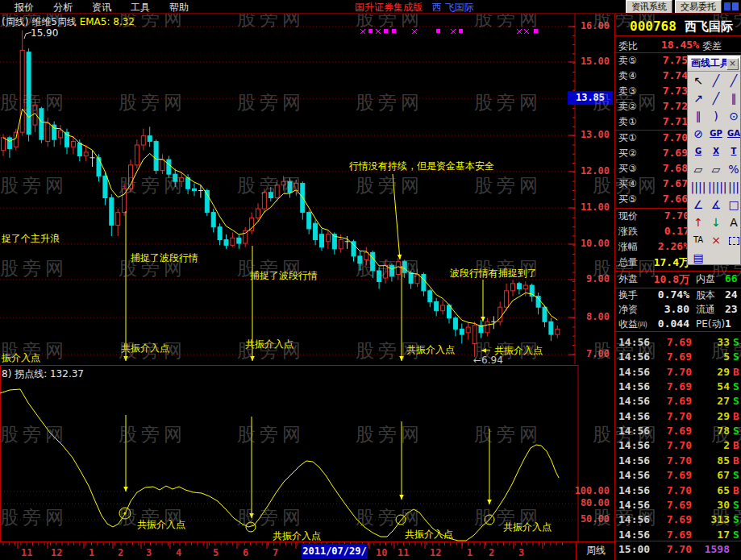 This screenshot has height=560, width=741. I want to click on info-value: 10.8万, so click(663, 280).